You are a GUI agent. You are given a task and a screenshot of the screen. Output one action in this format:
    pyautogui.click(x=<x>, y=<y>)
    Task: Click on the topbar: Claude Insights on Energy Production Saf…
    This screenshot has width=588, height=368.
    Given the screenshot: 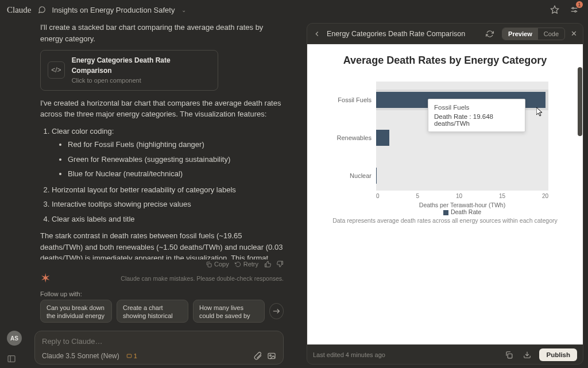 What is the action you would take?
    pyautogui.click(x=294, y=10)
    